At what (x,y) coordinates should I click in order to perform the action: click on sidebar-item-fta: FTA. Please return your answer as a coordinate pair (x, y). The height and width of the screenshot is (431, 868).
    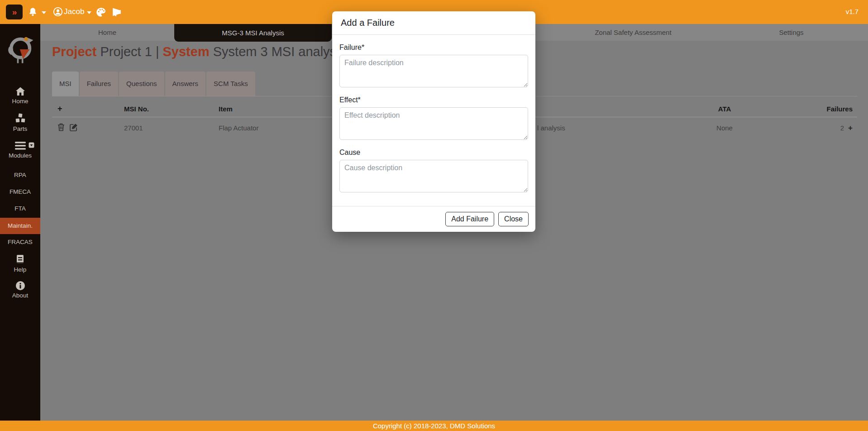
    Looking at the image, I should click on (20, 208).